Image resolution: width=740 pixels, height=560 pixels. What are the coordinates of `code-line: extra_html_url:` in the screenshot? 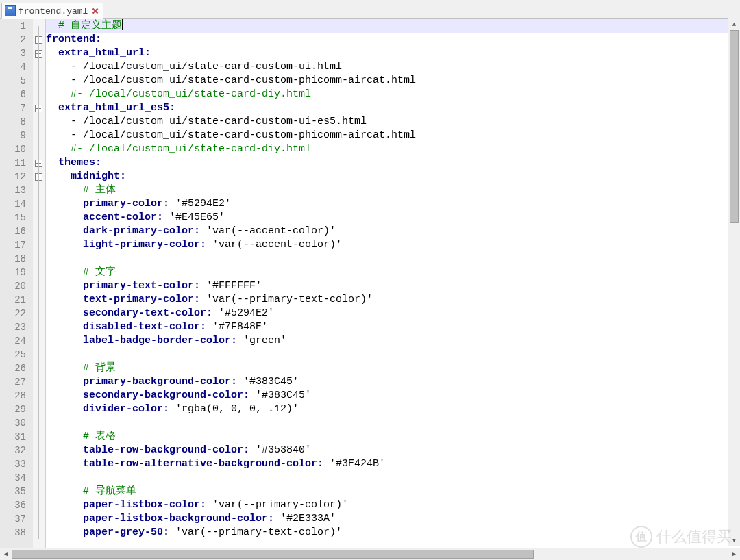 It's located at (393, 53).